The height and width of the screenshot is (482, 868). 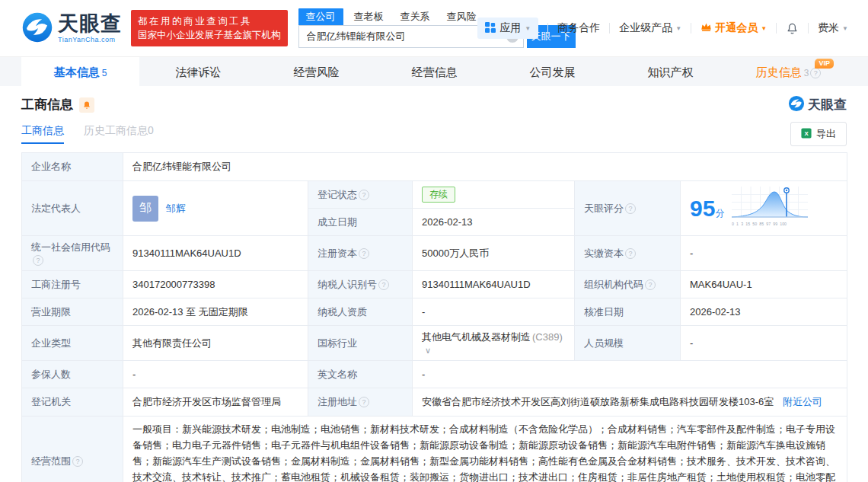 I want to click on tab-operating-info: 经营信息, so click(x=434, y=72).